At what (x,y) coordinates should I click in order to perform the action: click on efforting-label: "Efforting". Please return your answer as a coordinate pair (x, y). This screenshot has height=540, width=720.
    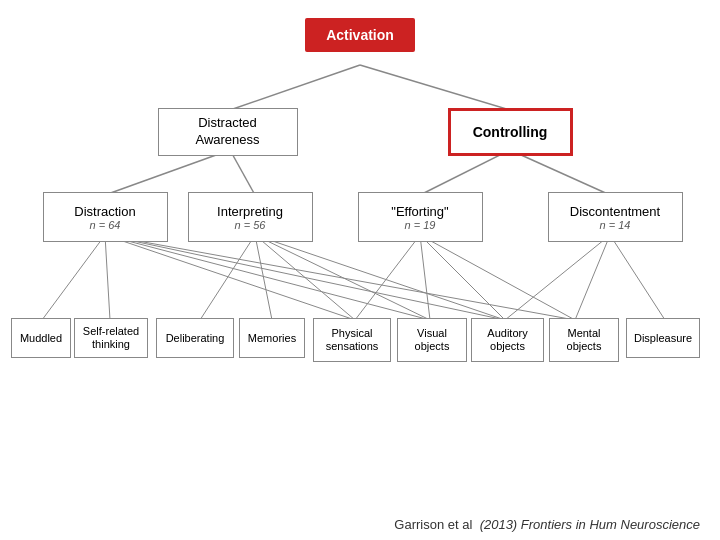
    Looking at the image, I should click on (420, 212).